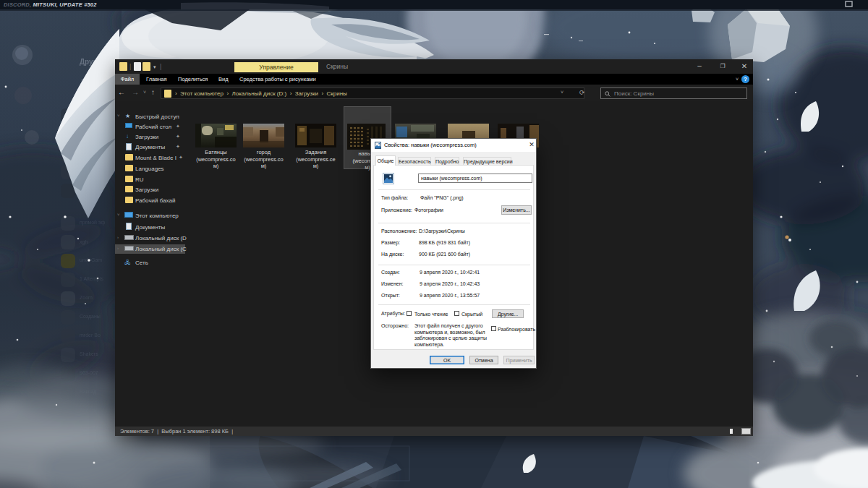 This screenshot has height=488, width=868. Describe the element at coordinates (84, 242) in the screenshot. I see `svg-text: xgh` at that location.